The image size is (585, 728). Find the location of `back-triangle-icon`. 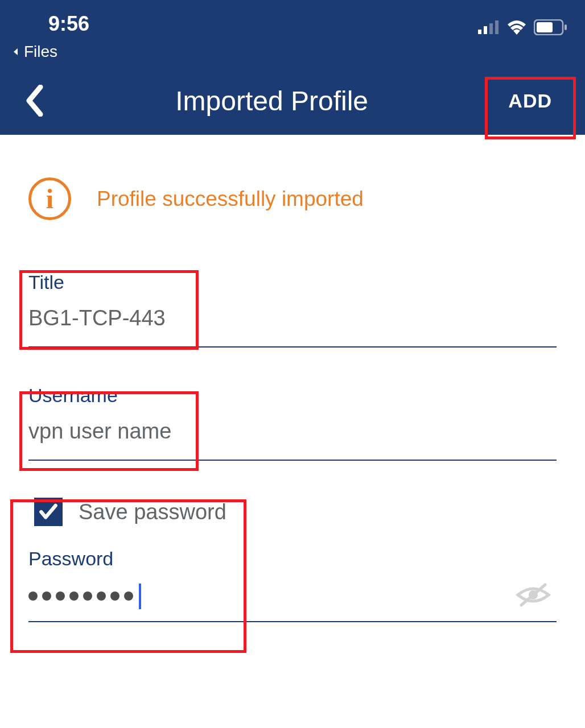

back-triangle-icon is located at coordinates (16, 52).